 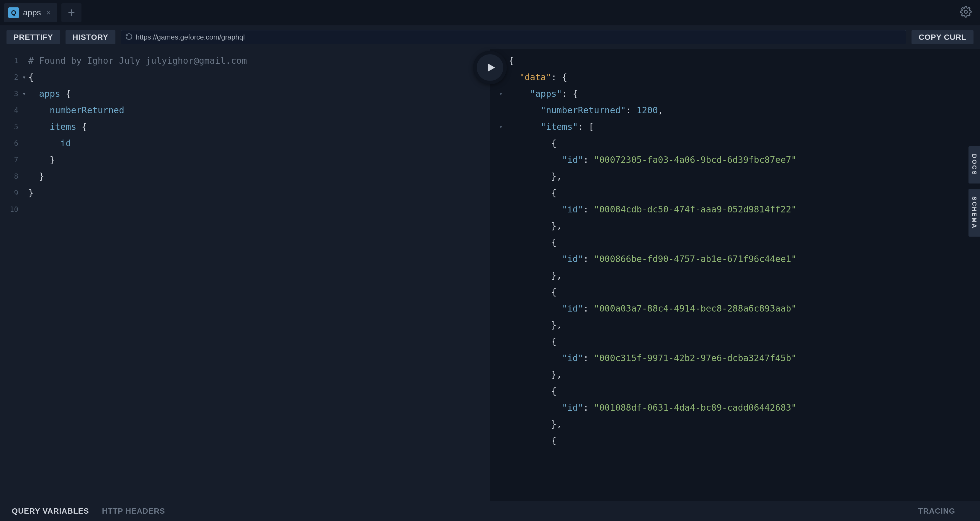 What do you see at coordinates (937, 511) in the screenshot?
I see `tracing-tab: TRACING` at bounding box center [937, 511].